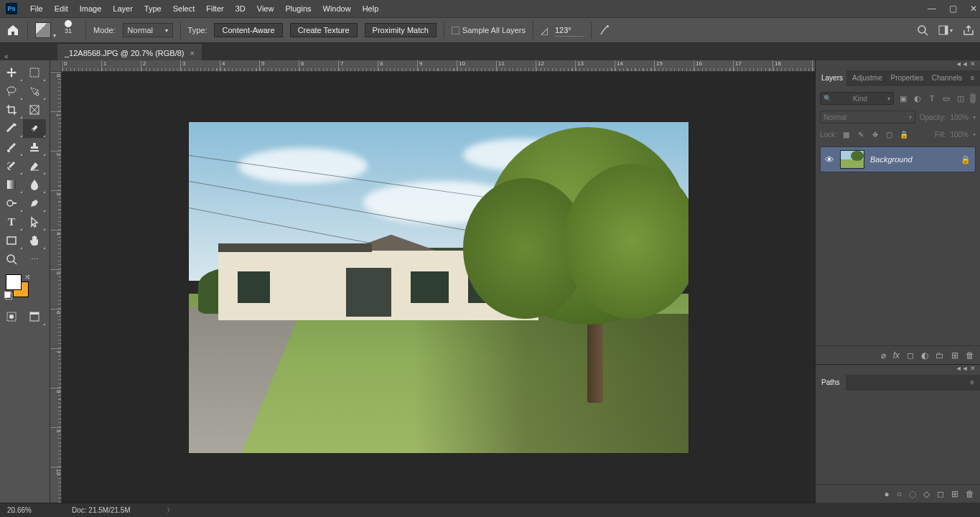  Describe the element at coordinates (925, 355) in the screenshot. I see `adjustment-layer-icon: ◐` at that location.